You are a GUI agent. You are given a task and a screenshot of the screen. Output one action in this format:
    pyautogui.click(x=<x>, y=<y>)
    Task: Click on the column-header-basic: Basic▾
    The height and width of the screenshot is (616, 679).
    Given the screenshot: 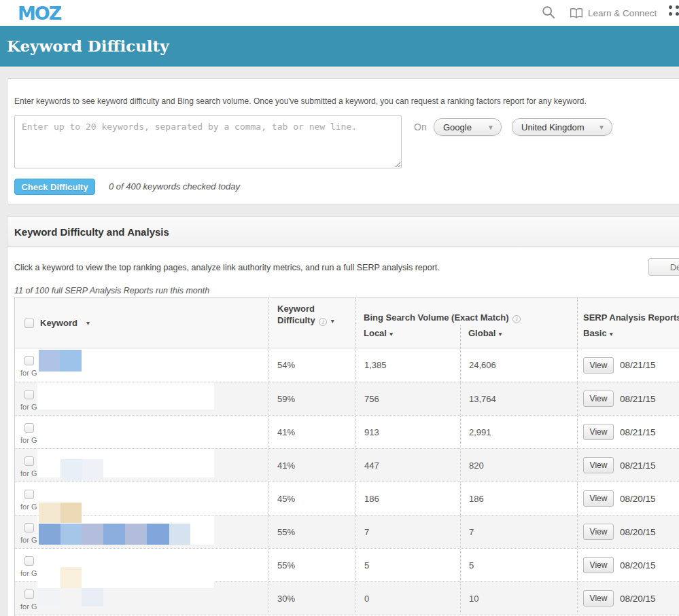 What is the action you would take?
    pyautogui.click(x=628, y=337)
    